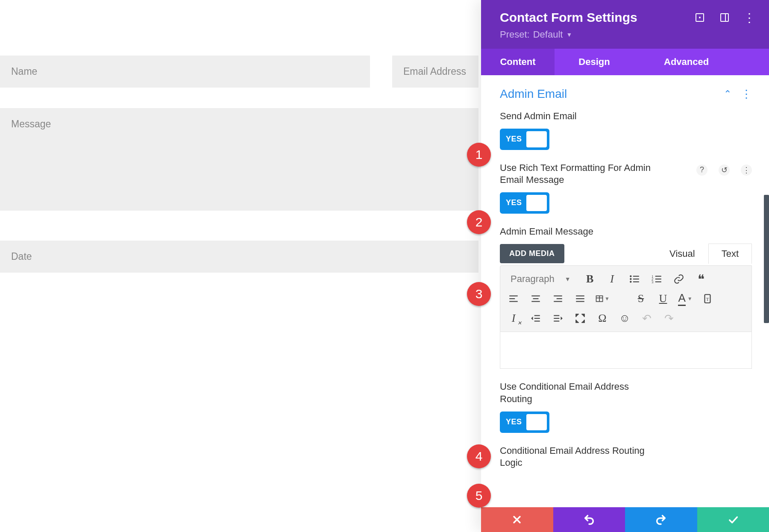 The width and height of the screenshot is (769, 532). Describe the element at coordinates (594, 62) in the screenshot. I see `tab-design: Design` at that location.